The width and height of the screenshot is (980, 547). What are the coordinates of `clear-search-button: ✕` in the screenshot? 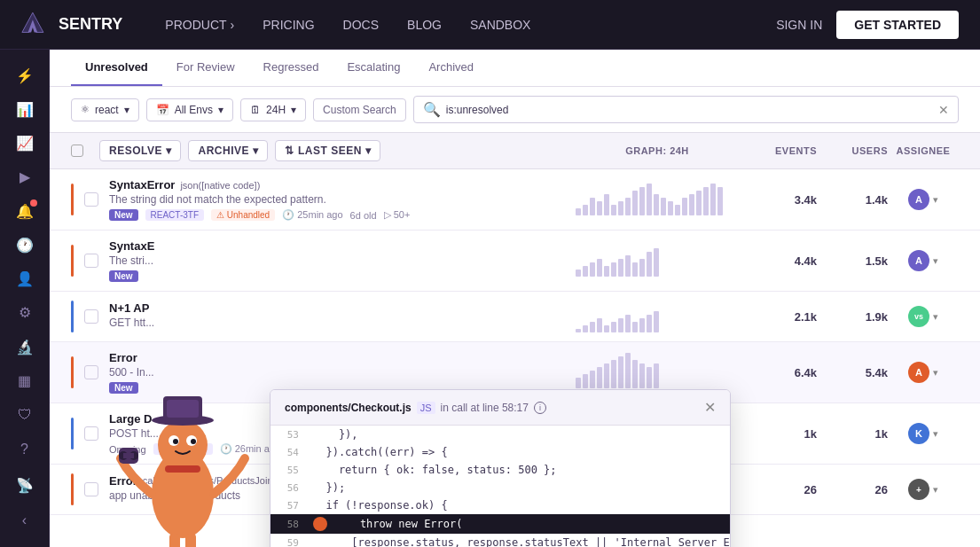 It's located at (944, 110).